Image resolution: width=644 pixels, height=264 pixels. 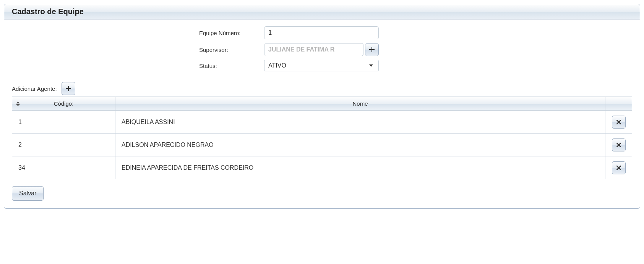 I want to click on row-supervisor: Supervisor:, so click(x=322, y=50).